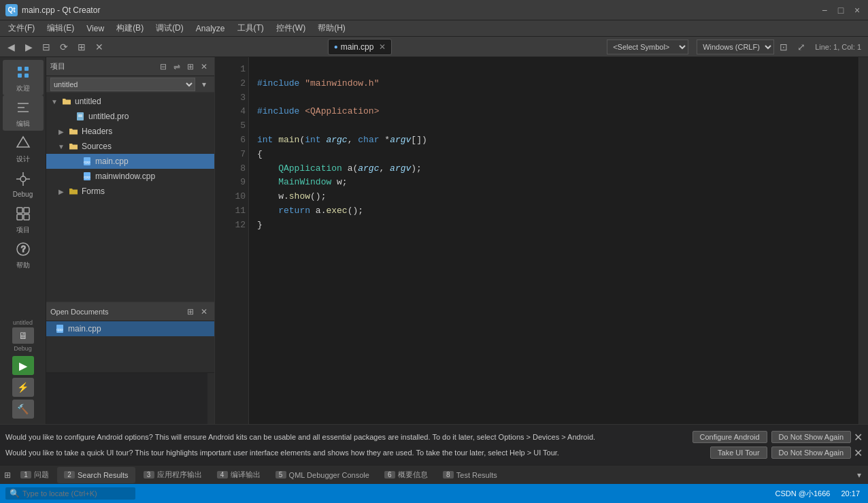 Image resolution: width=868 pixels, height=503 pixels. Describe the element at coordinates (382, 47) in the screenshot. I see `tab-close-icon: ✕` at that location.